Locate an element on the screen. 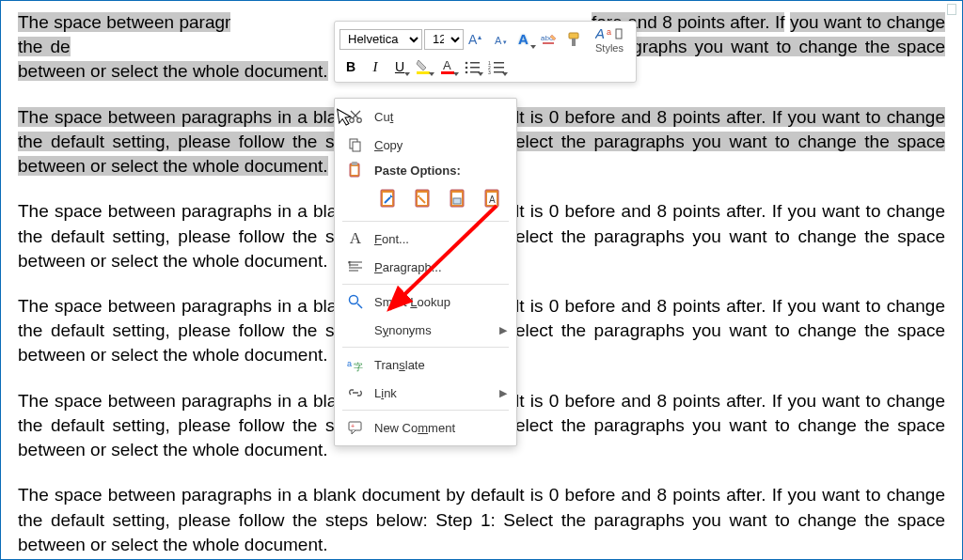 The image size is (963, 560). paste-options-row: A is located at coordinates (425, 199).